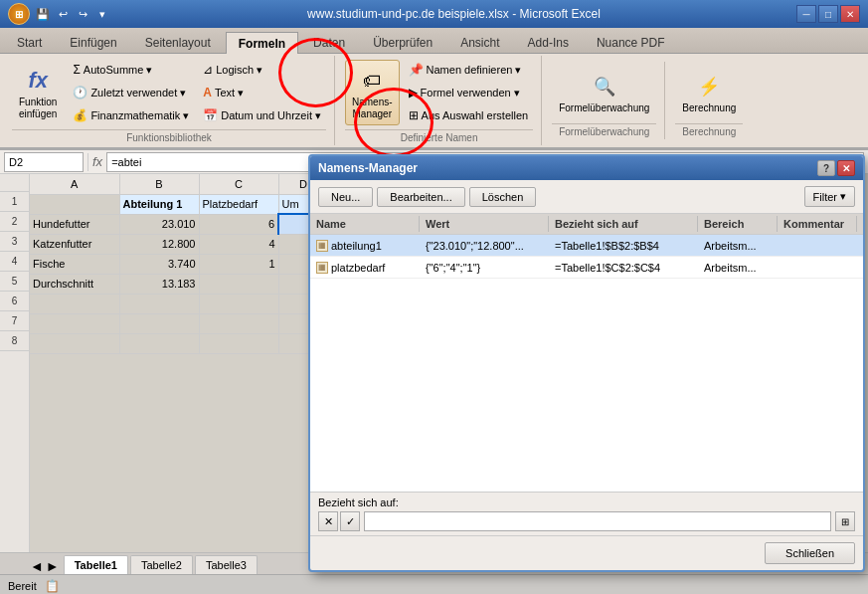 The width and height of the screenshot is (868, 594). What do you see at coordinates (262, 43) in the screenshot?
I see `tab-formeln: Formeln` at bounding box center [262, 43].